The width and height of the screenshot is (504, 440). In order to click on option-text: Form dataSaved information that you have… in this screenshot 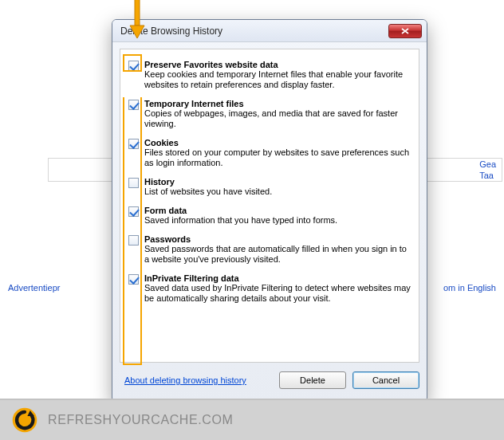, I will do `click(278, 215)`.